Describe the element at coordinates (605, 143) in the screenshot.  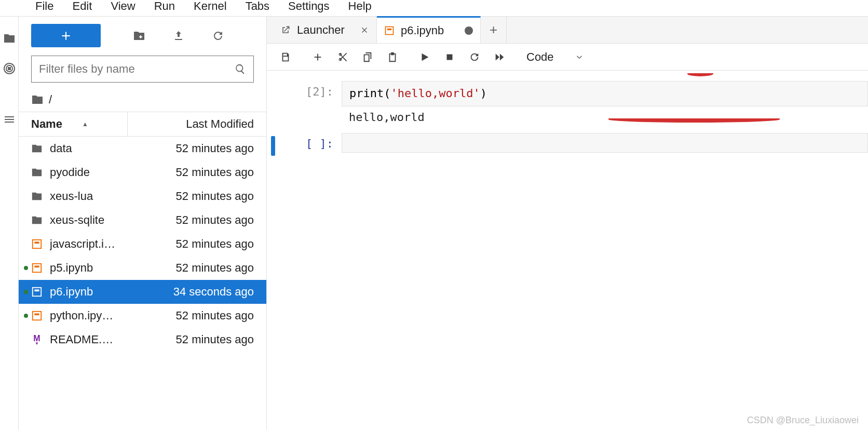
I see `code-input` at that location.